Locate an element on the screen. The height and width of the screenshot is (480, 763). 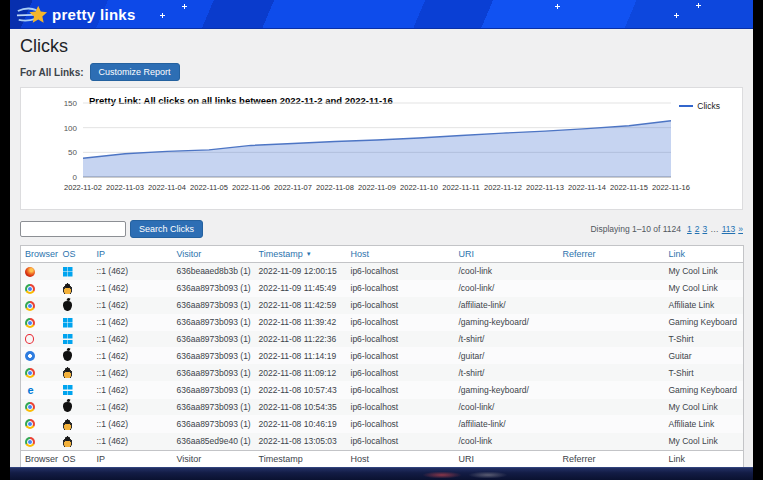
foot-col-timestamp: Timestamp is located at coordinates (301, 458).